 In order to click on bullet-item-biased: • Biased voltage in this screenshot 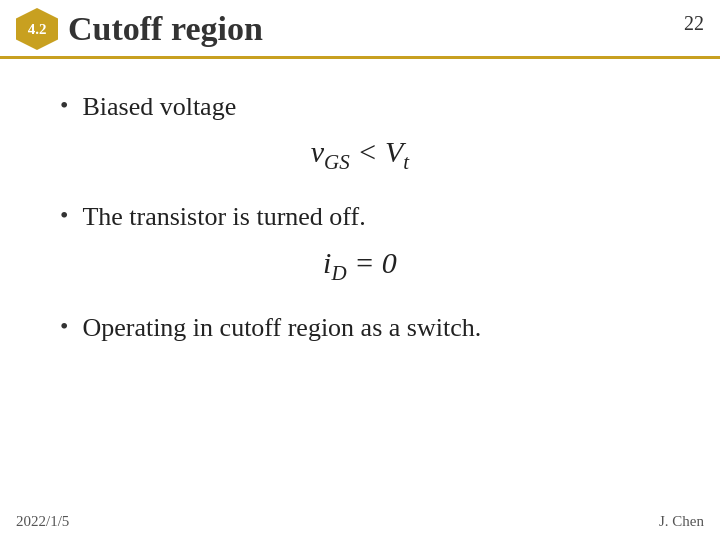, I will do `click(360, 107)`.